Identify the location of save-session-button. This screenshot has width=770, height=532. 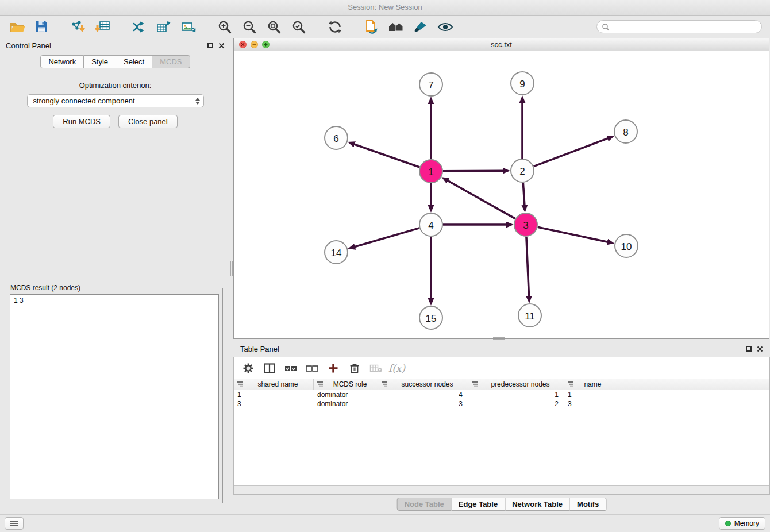
(41, 27).